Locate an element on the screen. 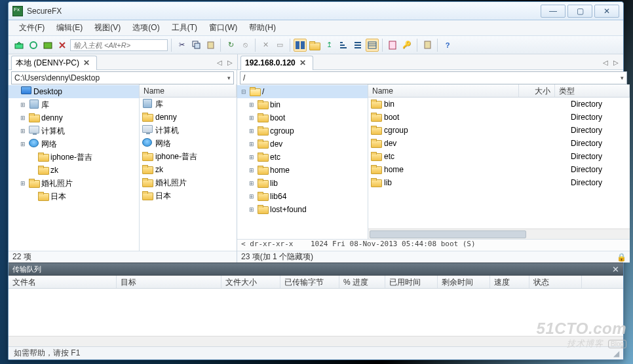 This screenshot has width=633, height=364. tb-key-icon: 🔑 is located at coordinates (407, 45).